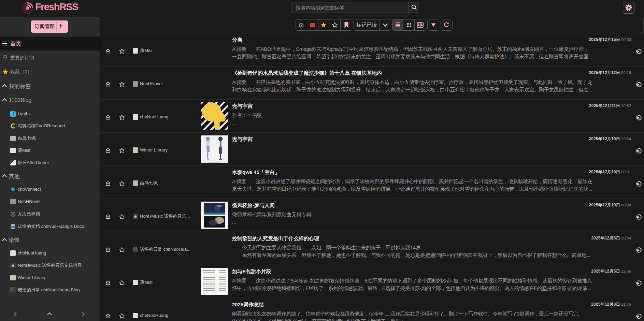 The image size is (644, 321). What do you see at coordinates (203, 210) in the screenshot?
I see `svg-text: 蓝` at bounding box center [203, 210].